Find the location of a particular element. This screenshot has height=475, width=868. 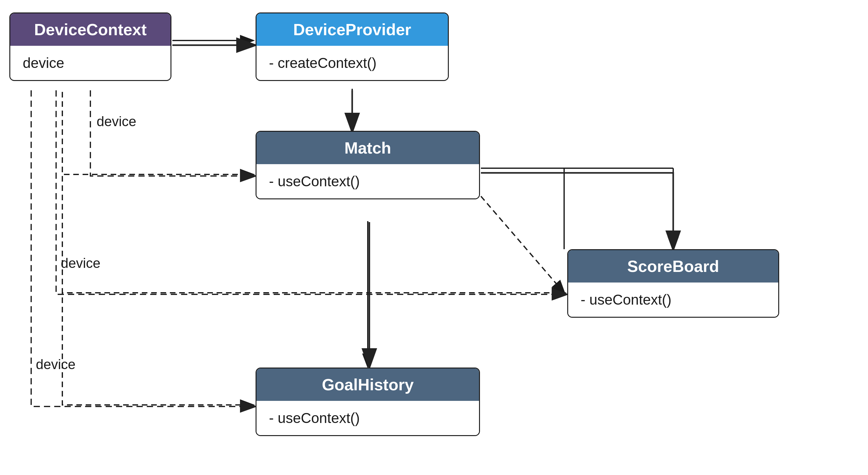

scoreboard-header: ScoreBoard is located at coordinates (673, 266).